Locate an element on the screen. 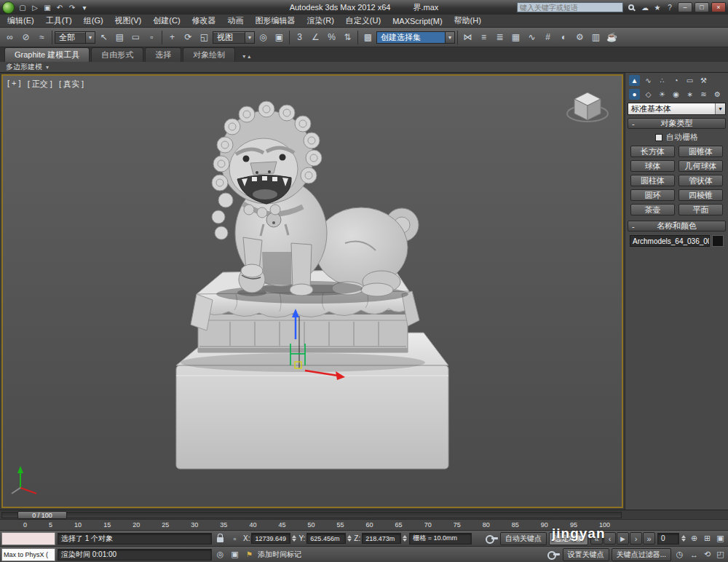 The image size is (728, 562). frame-spinner is located at coordinates (684, 539).